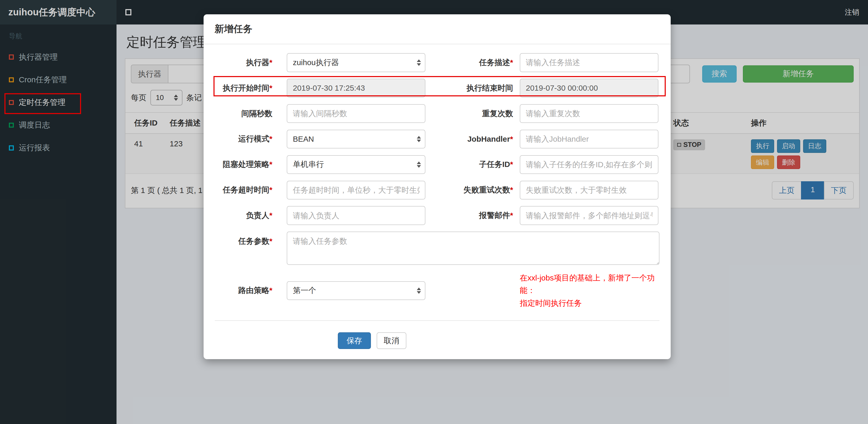 The width and height of the screenshot is (868, 424). I want to click on child-job-label: 子任务ID*, so click(472, 164).